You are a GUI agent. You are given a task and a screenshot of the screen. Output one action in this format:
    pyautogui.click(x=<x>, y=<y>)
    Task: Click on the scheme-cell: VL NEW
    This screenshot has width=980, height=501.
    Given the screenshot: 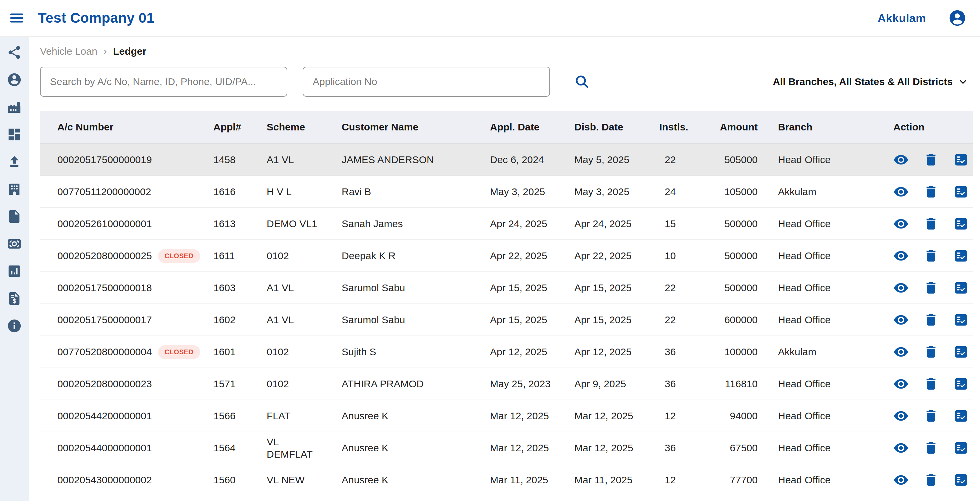 What is the action you would take?
    pyautogui.click(x=304, y=480)
    